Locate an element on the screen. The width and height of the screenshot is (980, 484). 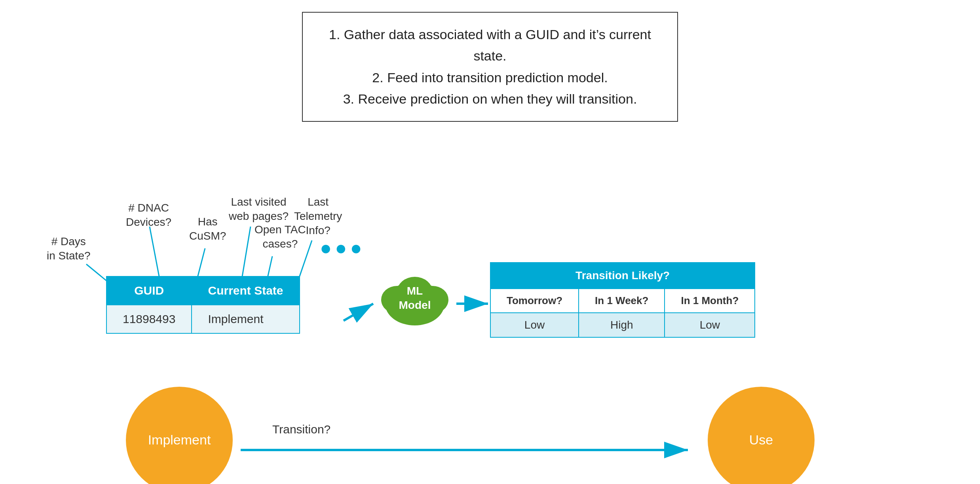
val-1month: Low is located at coordinates (710, 325).